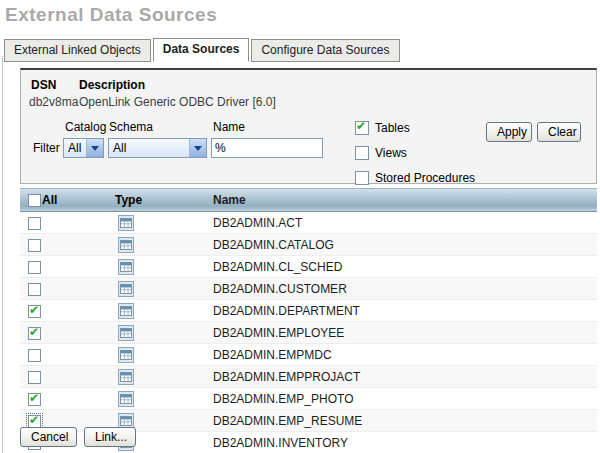 The height and width of the screenshot is (453, 600). Describe the element at coordinates (34, 200) in the screenshot. I see `select-all-checkbox` at that location.